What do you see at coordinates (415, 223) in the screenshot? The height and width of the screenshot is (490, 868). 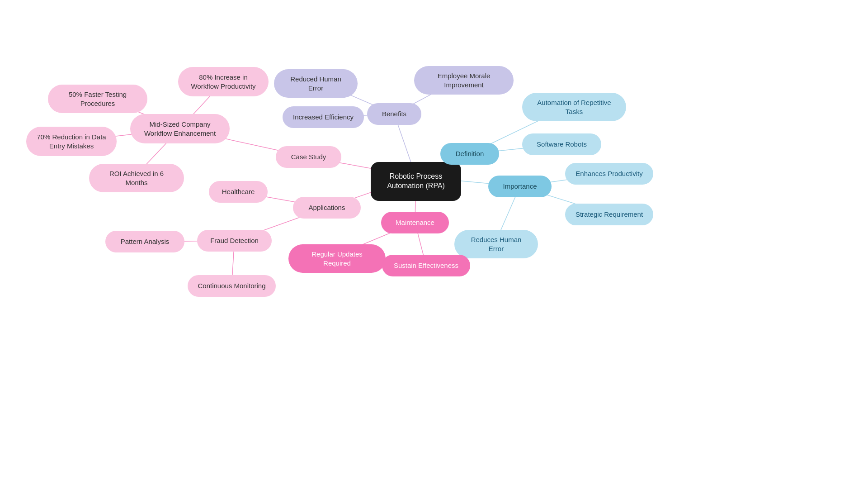 I see `node-maintenance: Maintenance` at bounding box center [415, 223].